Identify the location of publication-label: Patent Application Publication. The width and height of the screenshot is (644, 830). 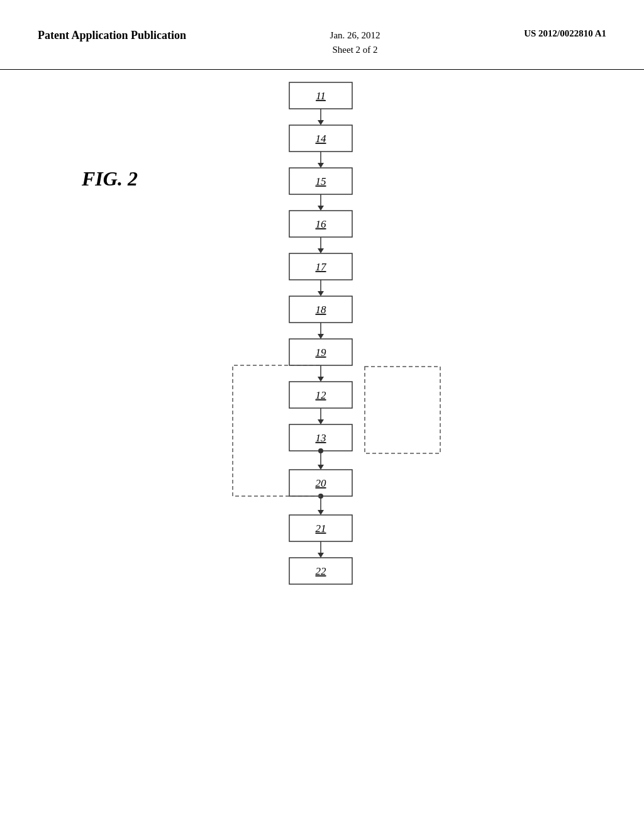
(112, 35).